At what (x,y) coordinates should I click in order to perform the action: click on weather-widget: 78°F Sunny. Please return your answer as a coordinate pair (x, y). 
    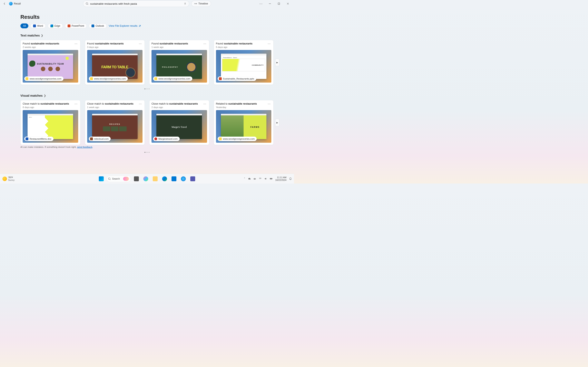
    Looking at the image, I should click on (7, 179).